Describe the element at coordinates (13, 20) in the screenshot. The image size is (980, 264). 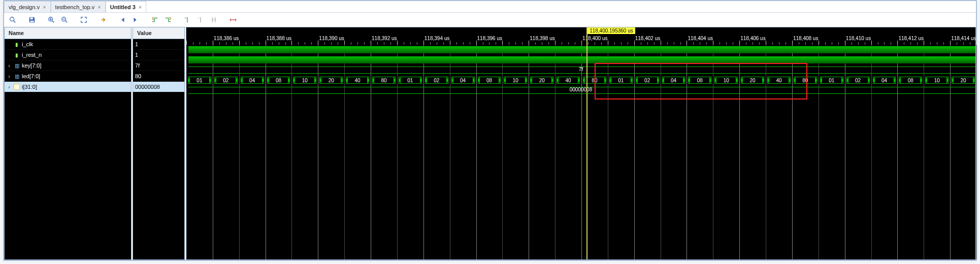
I see `search-icon` at that location.